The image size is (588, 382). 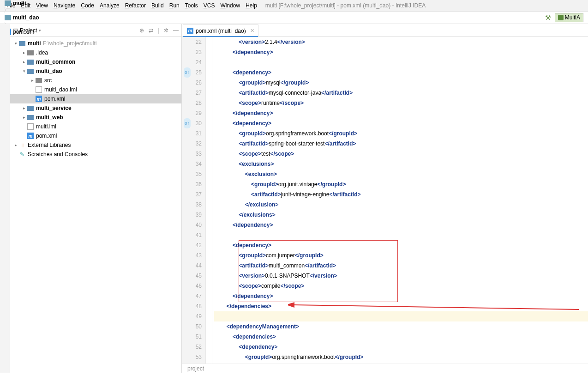 What do you see at coordinates (401, 306) in the screenshot?
I see `code-line: </dependencies>` at bounding box center [401, 306].